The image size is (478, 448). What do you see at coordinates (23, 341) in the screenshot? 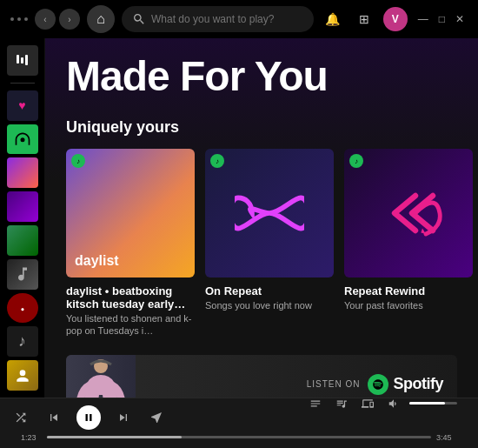
I see `sidebar-music-note: ♪` at bounding box center [23, 341].